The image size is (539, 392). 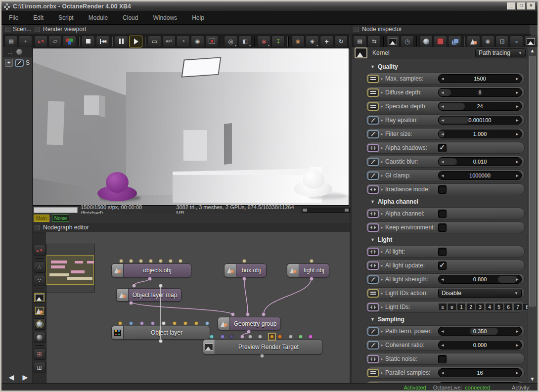 What do you see at coordinates (55, 42) in the screenshot?
I see `resize-viewport-icon: ▱` at bounding box center [55, 42].